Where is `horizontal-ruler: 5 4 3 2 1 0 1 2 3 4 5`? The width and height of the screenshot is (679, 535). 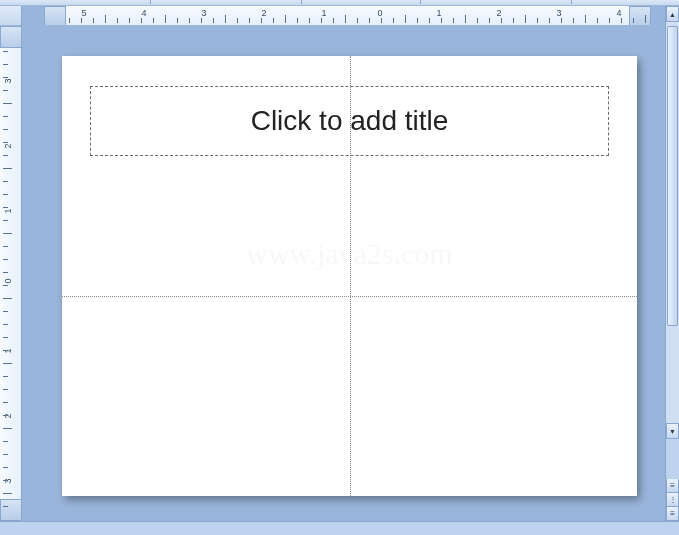
horizontal-ruler: 5 4 3 2 1 0 1 2 3 4 5 is located at coordinates (348, 16).